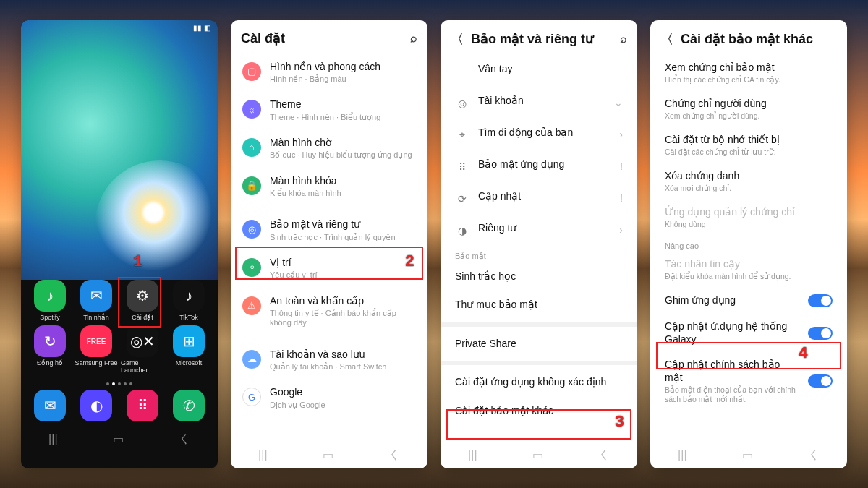 This screenshot has width=868, height=488. What do you see at coordinates (539, 305) in the screenshot?
I see `security-row: Thư mục bảo mật` at bounding box center [539, 305].